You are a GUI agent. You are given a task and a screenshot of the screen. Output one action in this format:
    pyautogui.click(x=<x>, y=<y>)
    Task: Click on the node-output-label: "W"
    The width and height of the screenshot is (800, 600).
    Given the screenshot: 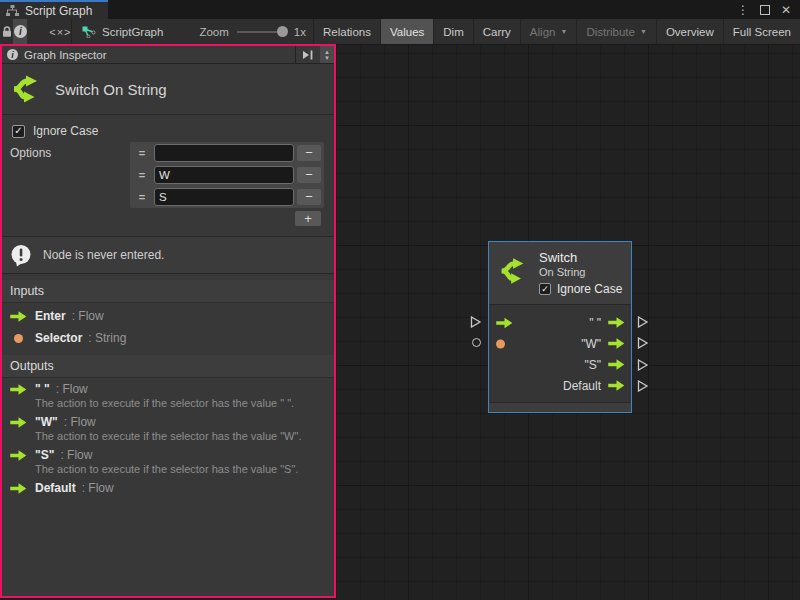 What is the action you would take?
    pyautogui.click(x=591, y=344)
    